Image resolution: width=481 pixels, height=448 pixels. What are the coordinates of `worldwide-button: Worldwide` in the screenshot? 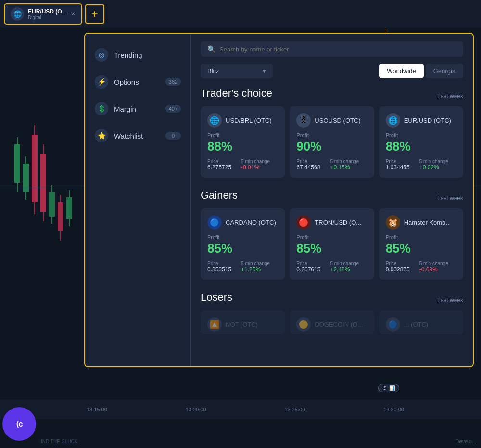 It's located at (401, 71).